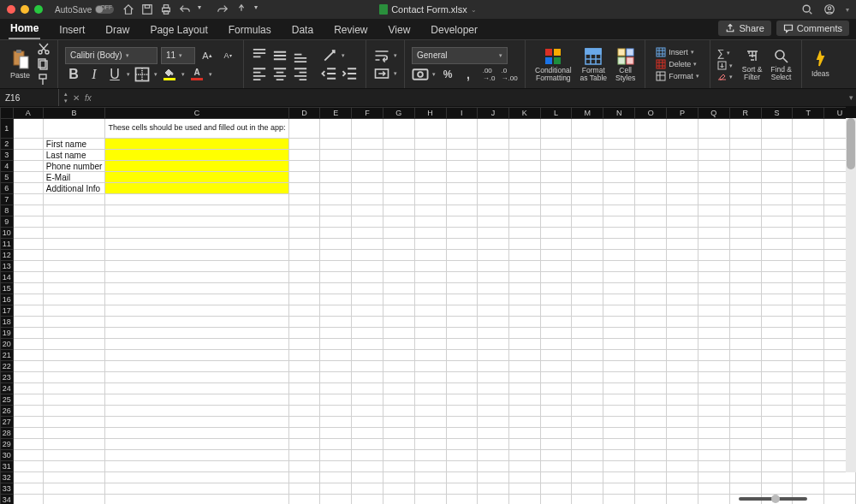 The image size is (856, 504). I want to click on zoom-slider, so click(773, 499).